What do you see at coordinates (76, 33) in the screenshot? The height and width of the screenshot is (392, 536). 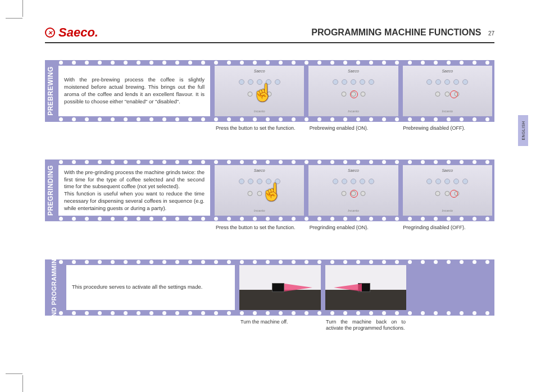 I see `brand-logo-text: Saeco` at bounding box center [76, 33].